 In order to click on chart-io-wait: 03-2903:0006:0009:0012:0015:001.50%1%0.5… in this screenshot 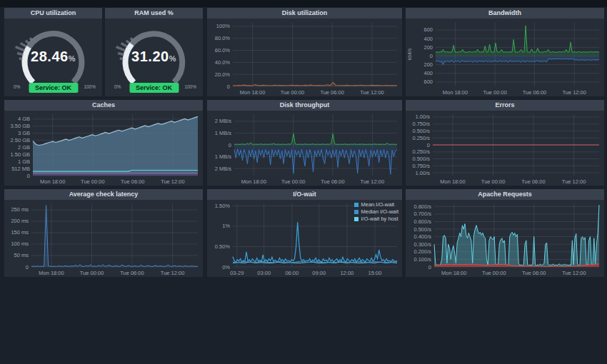, I will do `click(304, 238)`.